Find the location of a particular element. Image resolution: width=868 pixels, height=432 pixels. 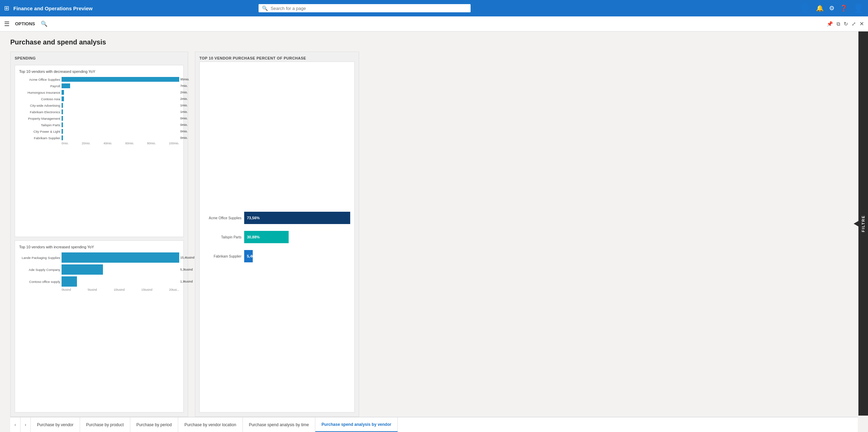

decreased-spending-chart: Top 10 vendors with decreased spending Y… is located at coordinates (99, 151).